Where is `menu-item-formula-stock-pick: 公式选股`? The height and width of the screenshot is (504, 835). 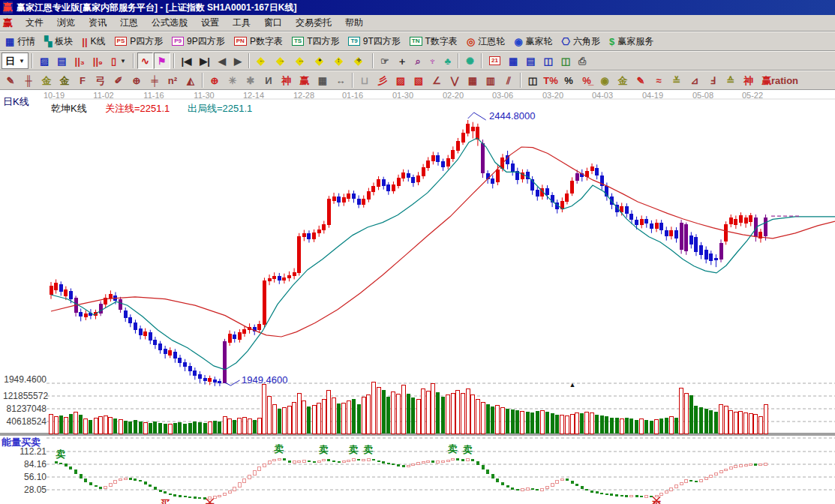 menu-item-formula-stock-pick: 公式选股 is located at coordinates (170, 22).